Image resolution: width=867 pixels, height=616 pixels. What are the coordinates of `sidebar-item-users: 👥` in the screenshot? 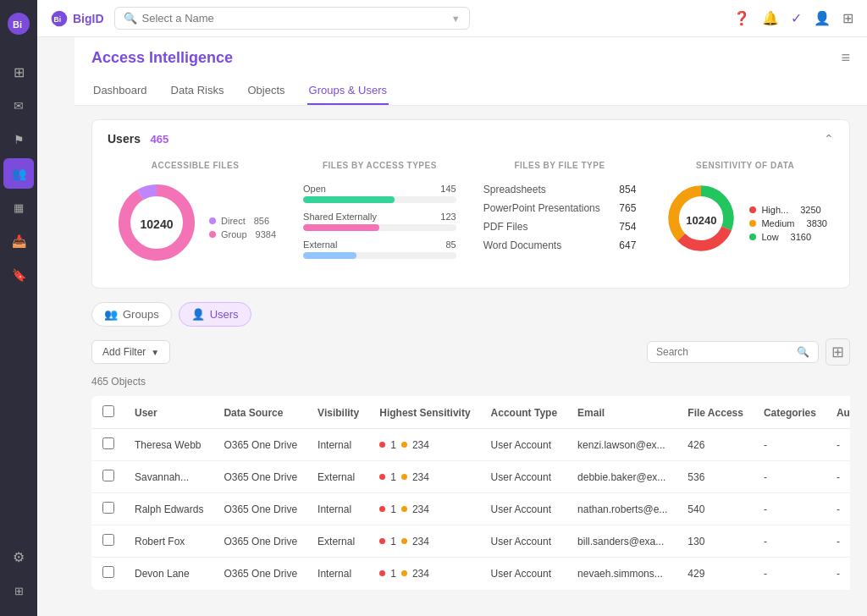 It's located at (19, 173).